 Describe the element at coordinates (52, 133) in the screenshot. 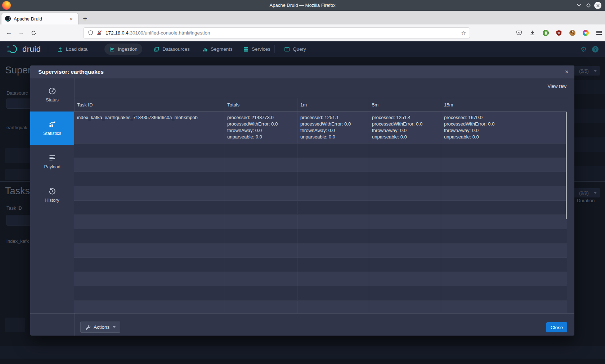

I see `tab-label: Statistics` at that location.